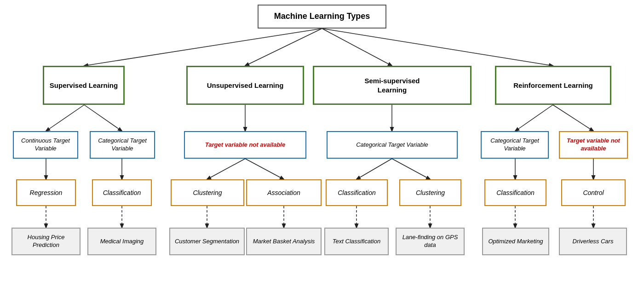 The height and width of the screenshot is (281, 644). I want to click on categorical-sup-node: Categorical Target Variable, so click(122, 145).